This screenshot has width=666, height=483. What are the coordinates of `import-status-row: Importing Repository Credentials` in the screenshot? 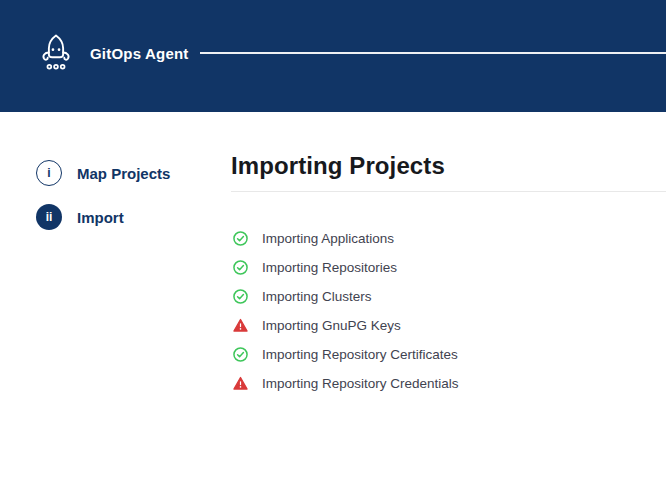 It's located at (346, 384).